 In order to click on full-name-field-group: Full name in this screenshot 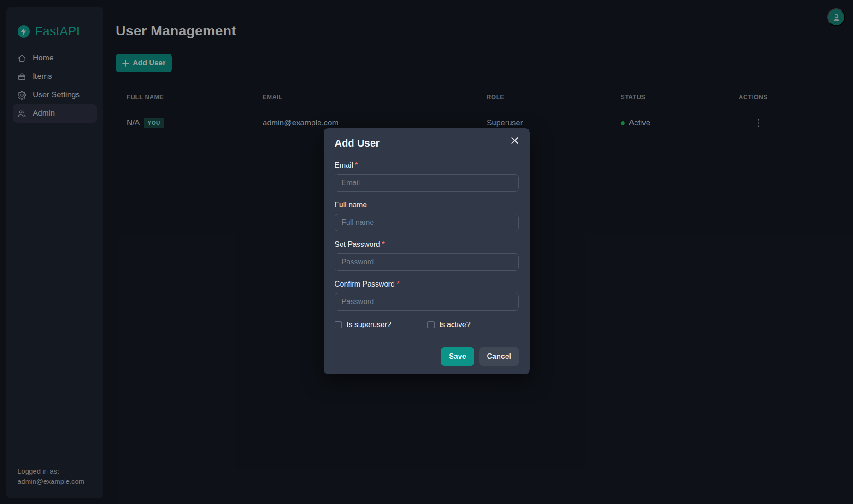, I will do `click(427, 216)`.